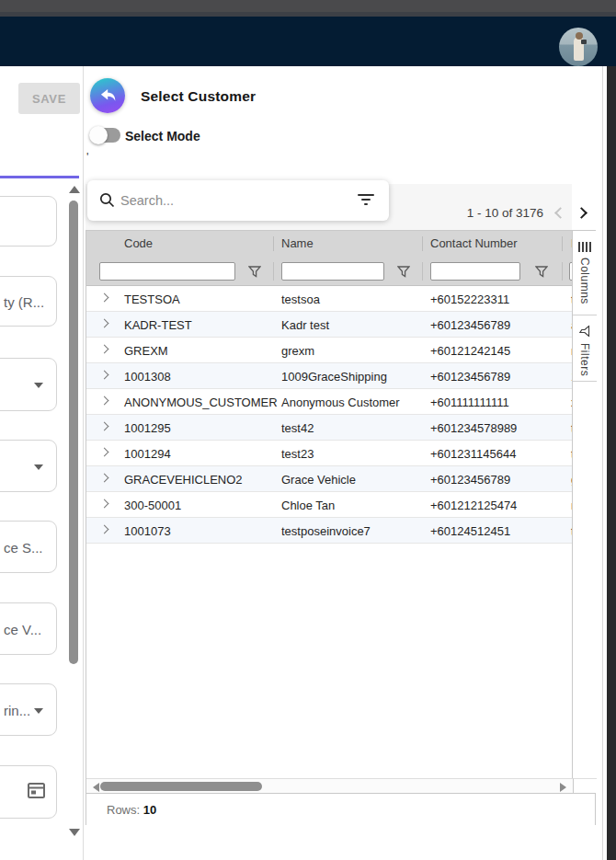 Image resolution: width=616 pixels, height=860 pixels. What do you see at coordinates (611, 464) in the screenshot?
I see `right-edge-strip` at bounding box center [611, 464].